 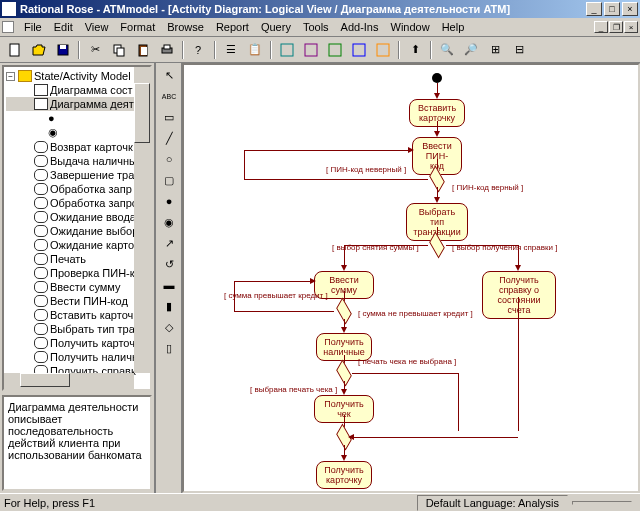 I want to click on tree-item: Возврат карточк, so click(x=77, y=147).